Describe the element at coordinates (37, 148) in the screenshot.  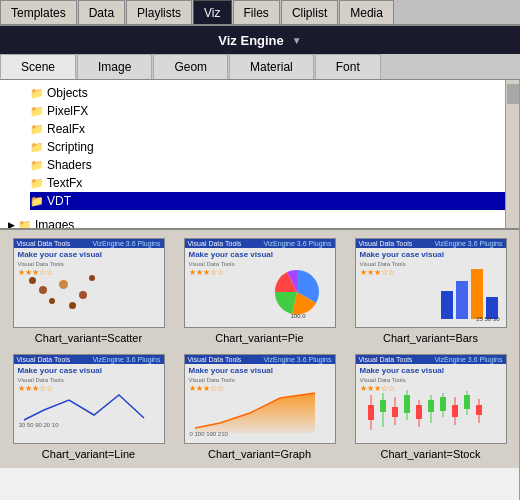
I see `folder-icon-scripting: 📁` at that location.